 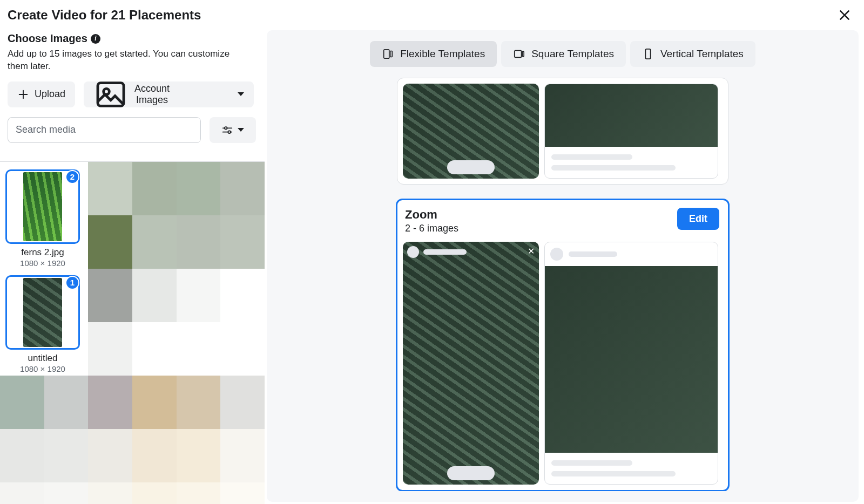 What do you see at coordinates (132, 39) in the screenshot?
I see `choose-images-heading: Choose Images i` at bounding box center [132, 39].